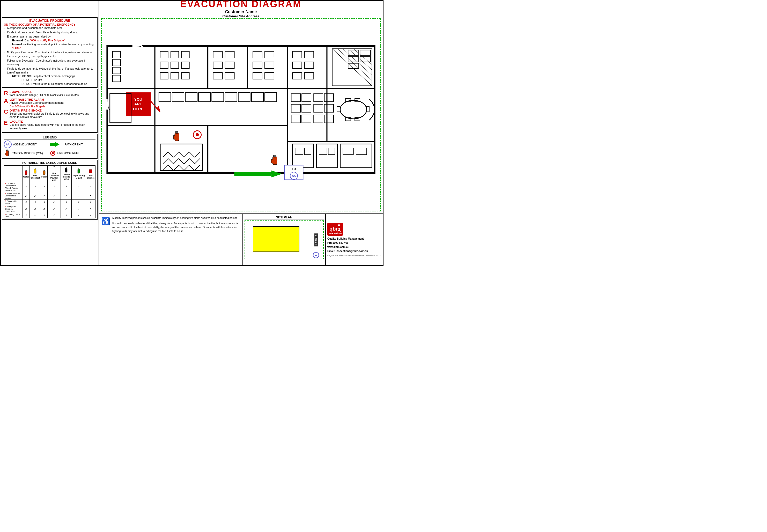  I want to click on race-e-text: Use fire stairs /exits. Take others with…, so click(47, 127).